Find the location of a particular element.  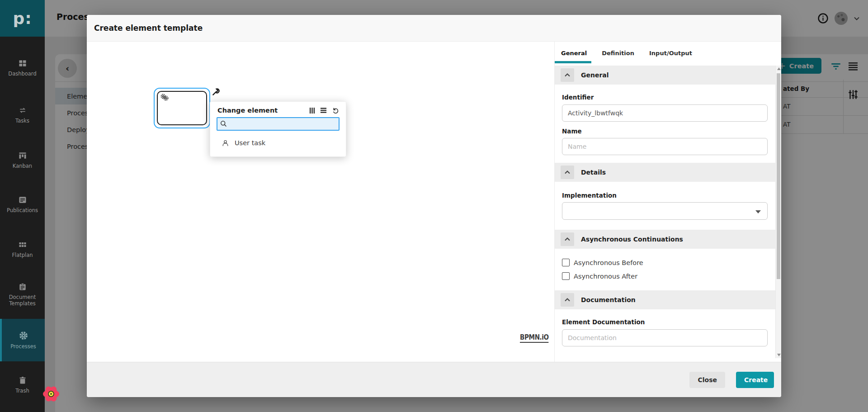

name-label: Name is located at coordinates (665, 131).